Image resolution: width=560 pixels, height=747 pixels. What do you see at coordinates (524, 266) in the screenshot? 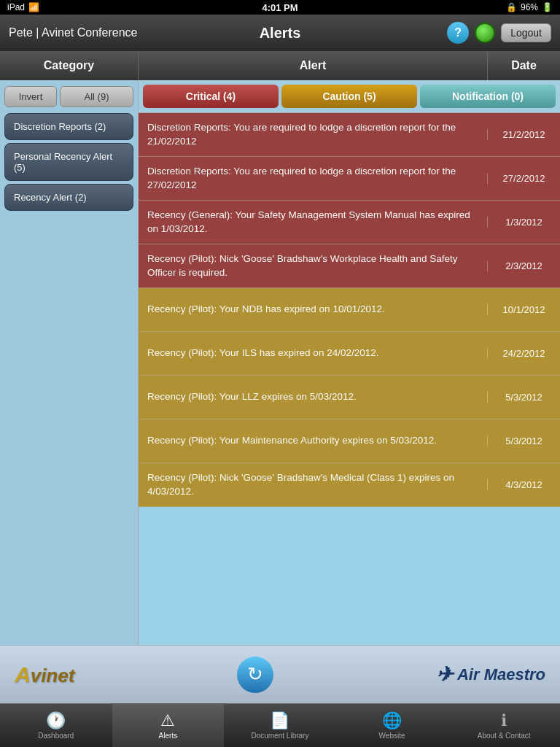
I see `alert-date-3: 2/3/2012` at bounding box center [524, 266].